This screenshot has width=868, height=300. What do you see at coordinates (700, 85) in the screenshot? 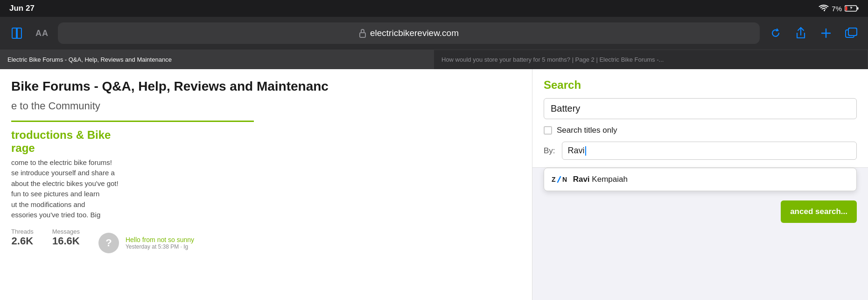
I see `search-title: Search` at bounding box center [700, 85].